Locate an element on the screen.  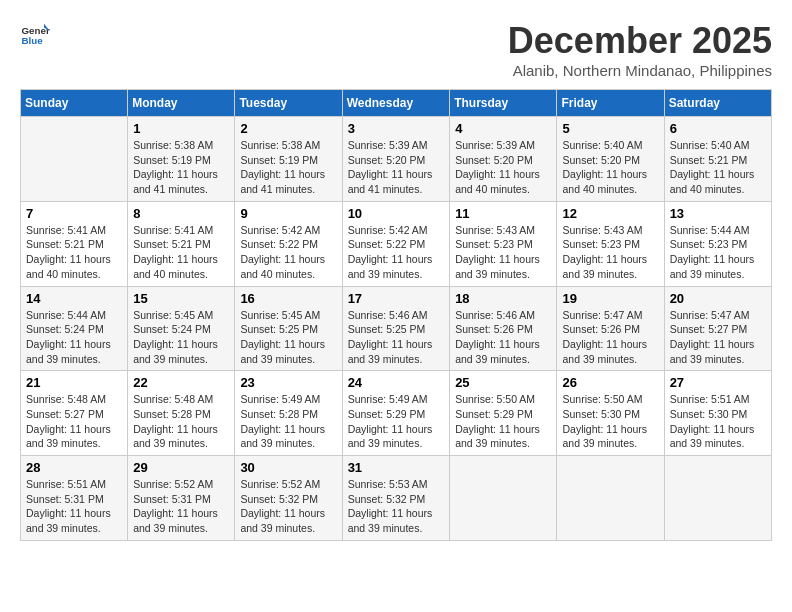
calendar-week-2: 7Sunrise: 5:41 AM Sunset: 5:21 PM Daylig… is located at coordinates (396, 244).